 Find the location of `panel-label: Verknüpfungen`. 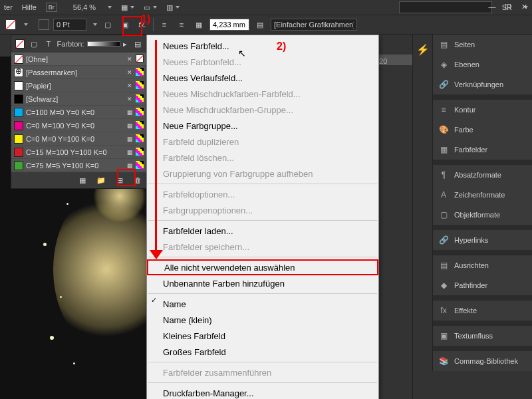

panel-label: Verknüpfungen is located at coordinates (479, 84).